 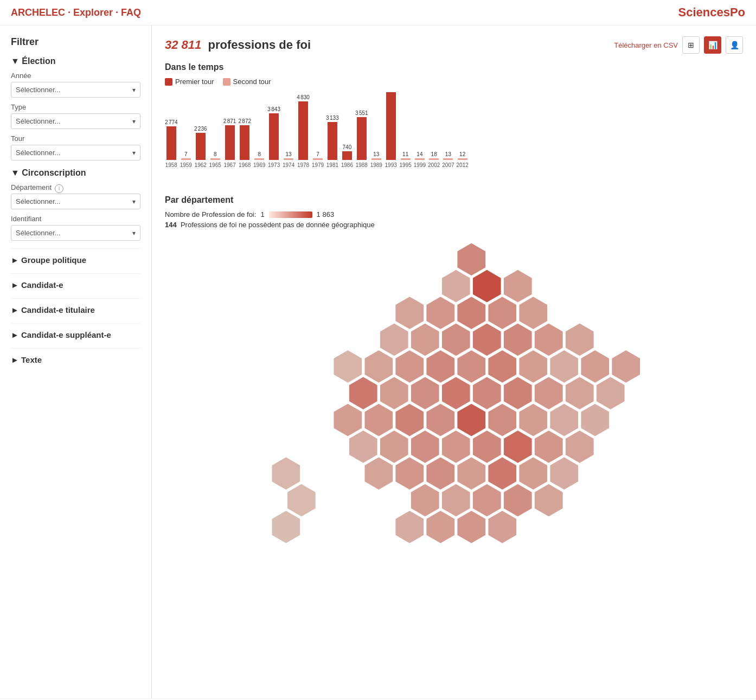 What do you see at coordinates (227, 82) in the screenshot?
I see `legend-second-color` at bounding box center [227, 82].